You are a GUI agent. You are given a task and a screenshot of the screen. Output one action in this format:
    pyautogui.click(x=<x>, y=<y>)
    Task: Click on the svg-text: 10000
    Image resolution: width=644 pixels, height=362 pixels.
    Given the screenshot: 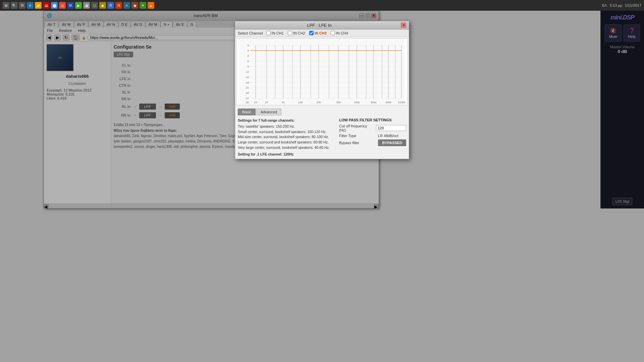 What is the action you would take?
    pyautogui.click(x=402, y=103)
    